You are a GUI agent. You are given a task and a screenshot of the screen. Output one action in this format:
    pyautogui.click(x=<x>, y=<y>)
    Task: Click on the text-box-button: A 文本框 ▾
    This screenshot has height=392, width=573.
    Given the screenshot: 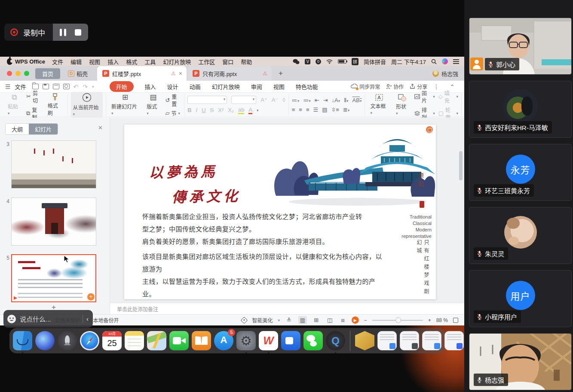 What is the action you would take?
    pyautogui.click(x=379, y=105)
    